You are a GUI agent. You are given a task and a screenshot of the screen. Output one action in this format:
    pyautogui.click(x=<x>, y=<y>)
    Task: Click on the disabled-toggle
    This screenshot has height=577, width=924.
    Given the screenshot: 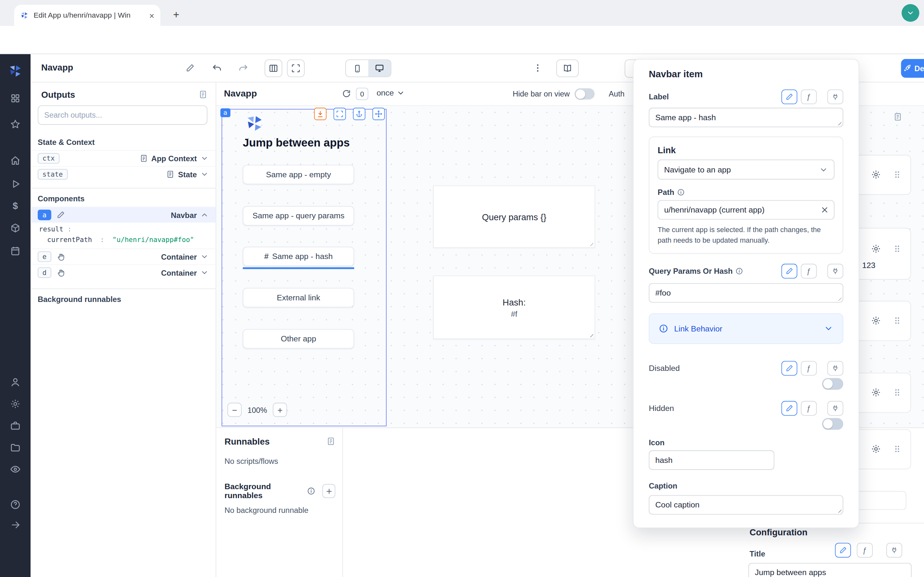 What is the action you would take?
    pyautogui.click(x=832, y=384)
    